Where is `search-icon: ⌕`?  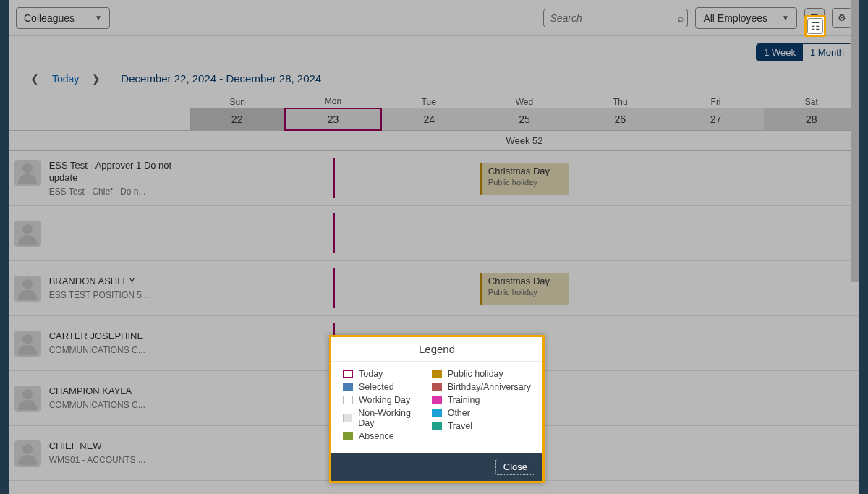 search-icon: ⌕ is located at coordinates (681, 18).